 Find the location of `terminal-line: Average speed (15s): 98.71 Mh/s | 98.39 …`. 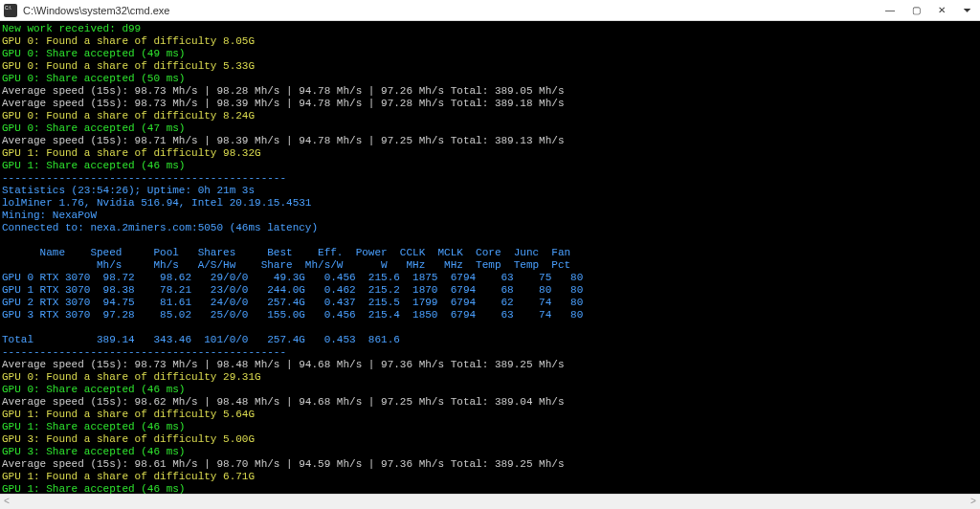

terminal-line: Average speed (15s): 98.71 Mh/s | 98.39 … is located at coordinates (490, 142).